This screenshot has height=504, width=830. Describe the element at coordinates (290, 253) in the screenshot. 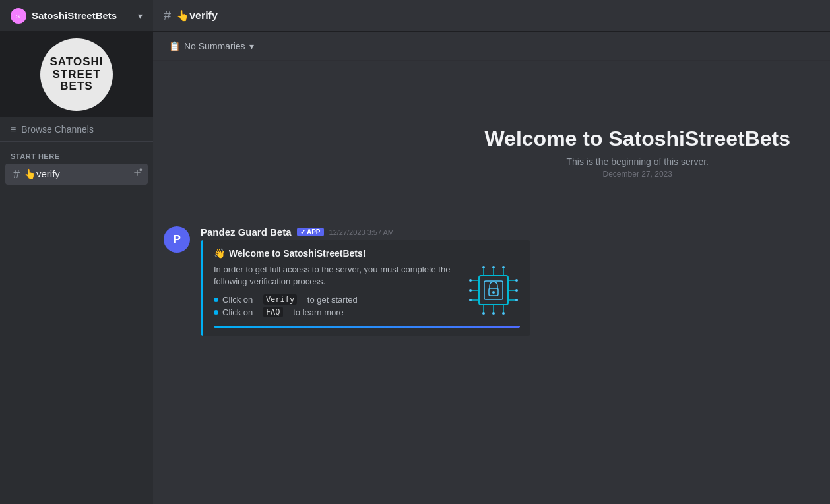

I see `embed-title: 👋 Welcome to SatoshiStreetBets!` at that location.